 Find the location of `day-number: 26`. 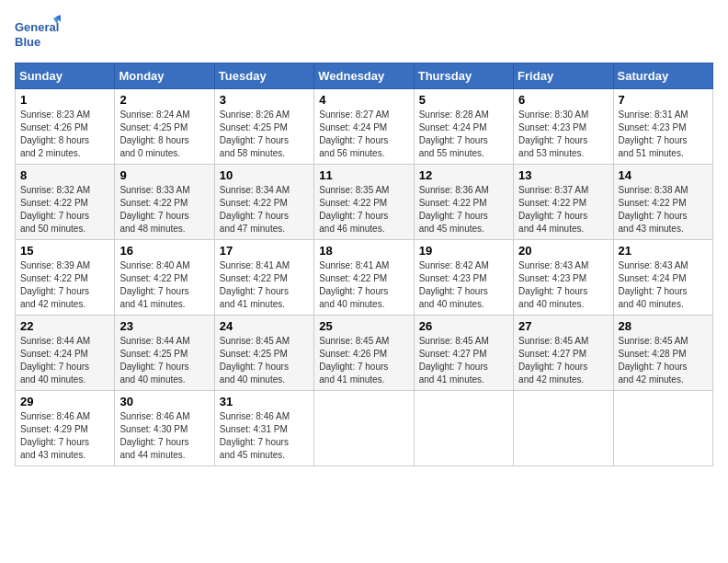

day-number: 26 is located at coordinates (463, 326).